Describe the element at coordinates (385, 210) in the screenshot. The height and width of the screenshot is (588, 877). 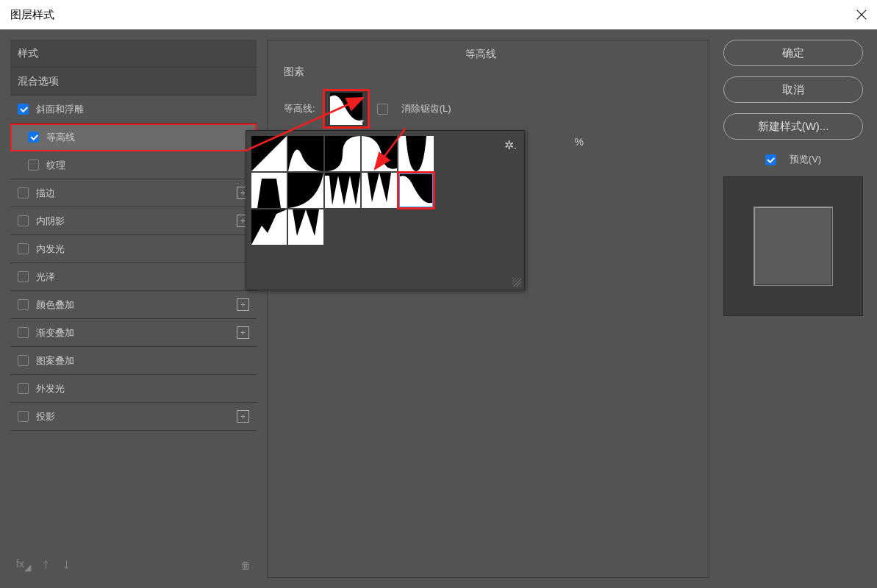
I see `contour-dropdown-panel: ✲.` at that location.